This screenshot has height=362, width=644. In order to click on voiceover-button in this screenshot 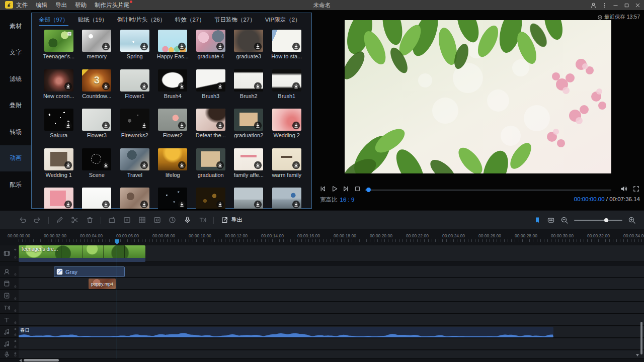, I will do `click(187, 220)`.